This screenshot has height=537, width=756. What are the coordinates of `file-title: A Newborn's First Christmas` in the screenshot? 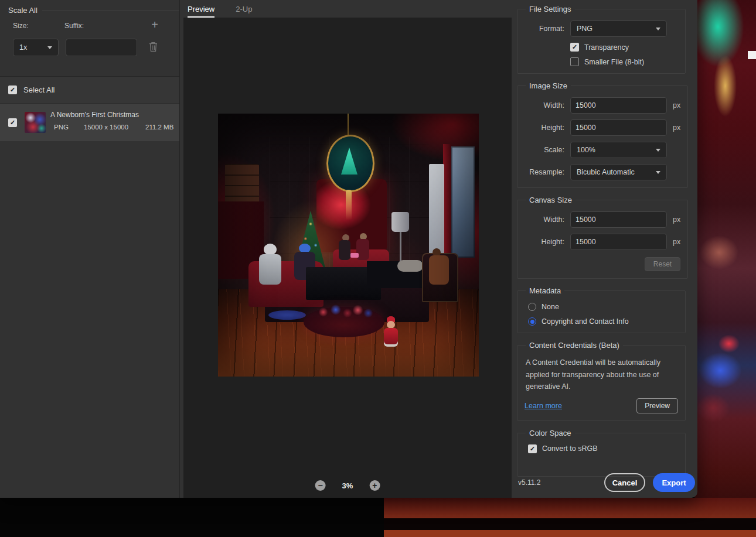 It's located at (95, 115).